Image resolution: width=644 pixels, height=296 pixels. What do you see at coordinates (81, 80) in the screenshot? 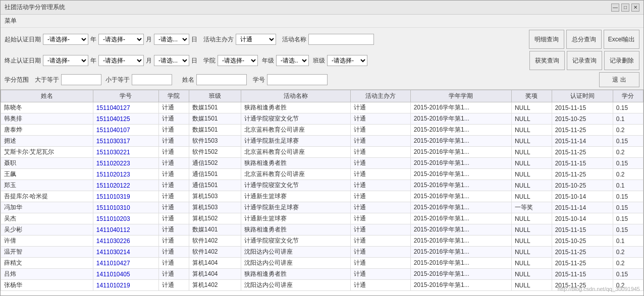
I see `gte-input` at bounding box center [81, 80].